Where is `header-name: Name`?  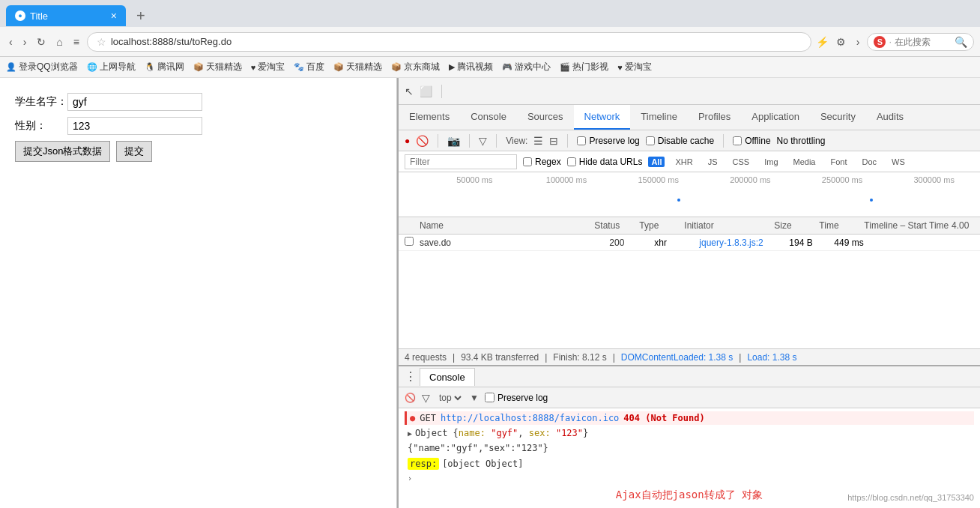 header-name: Name is located at coordinates (506, 226).